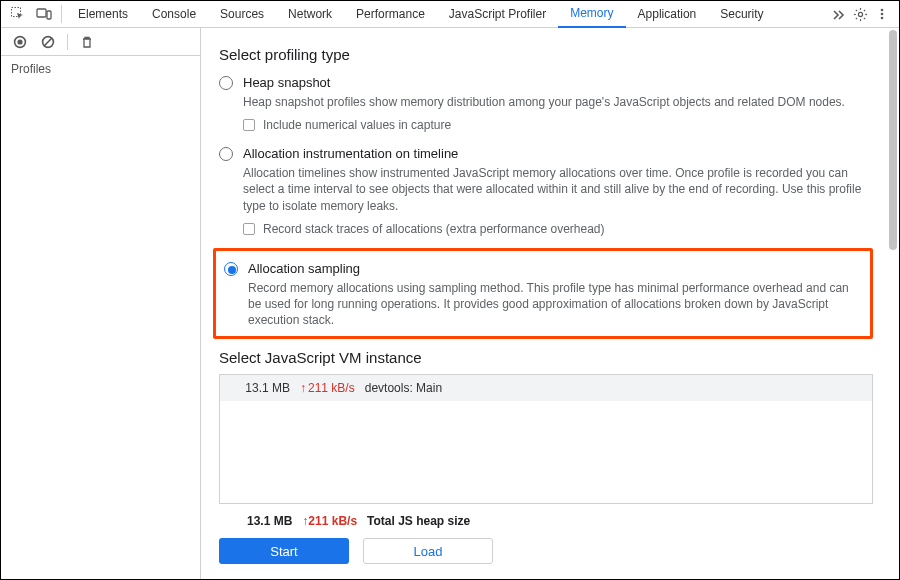 The width and height of the screenshot is (900, 580). I want to click on vm-instance-row: 13.1 MB ↑ 211 kB/s devtools: Main, so click(546, 388).